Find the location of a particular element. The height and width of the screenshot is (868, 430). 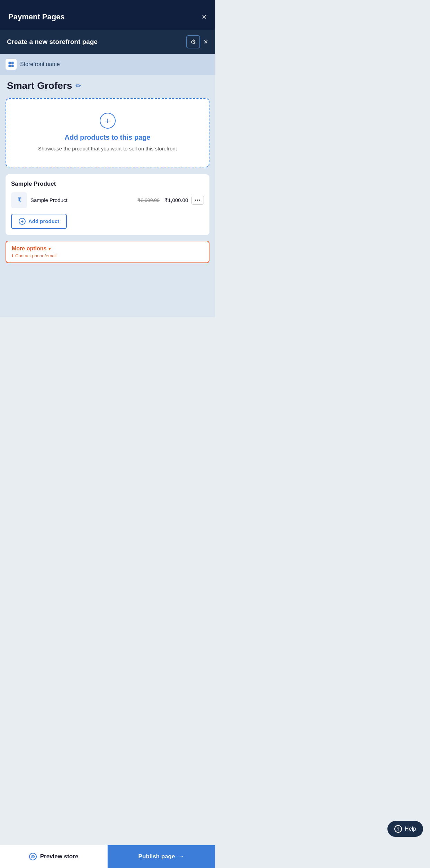

more-options-sub: ℹ Contact phone/email is located at coordinates (107, 256).